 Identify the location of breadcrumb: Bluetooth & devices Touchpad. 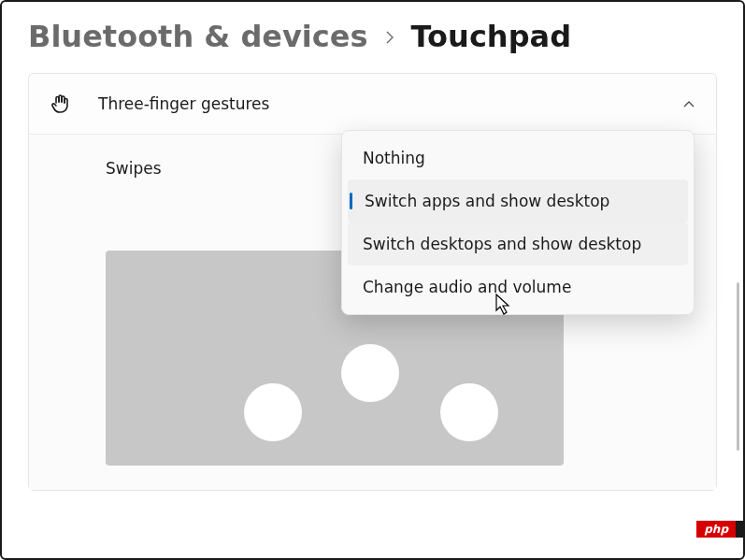
(372, 36).